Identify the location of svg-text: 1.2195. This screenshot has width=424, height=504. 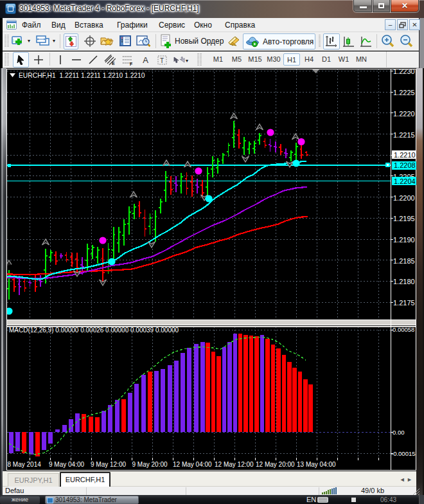
(404, 219).